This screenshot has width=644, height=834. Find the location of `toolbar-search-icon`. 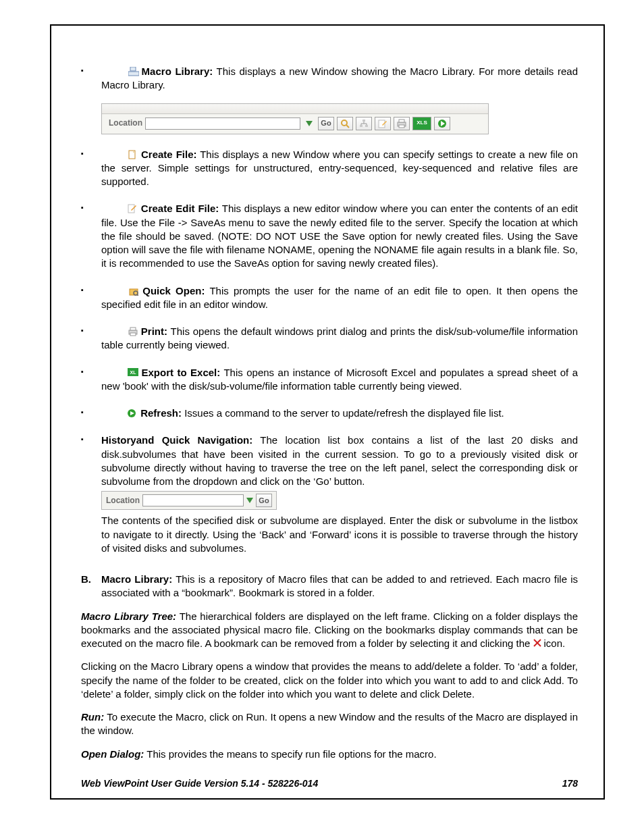

toolbar-search-icon is located at coordinates (345, 124).